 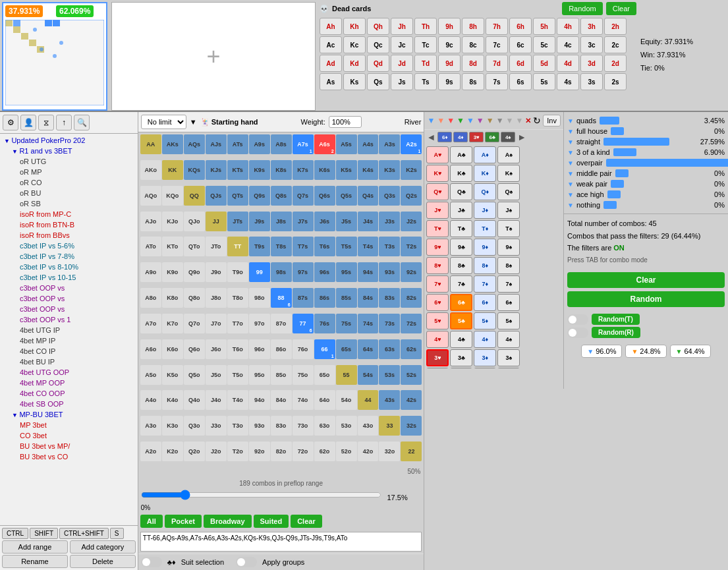 I want to click on rename-btn: Rename, so click(x=35, y=561).